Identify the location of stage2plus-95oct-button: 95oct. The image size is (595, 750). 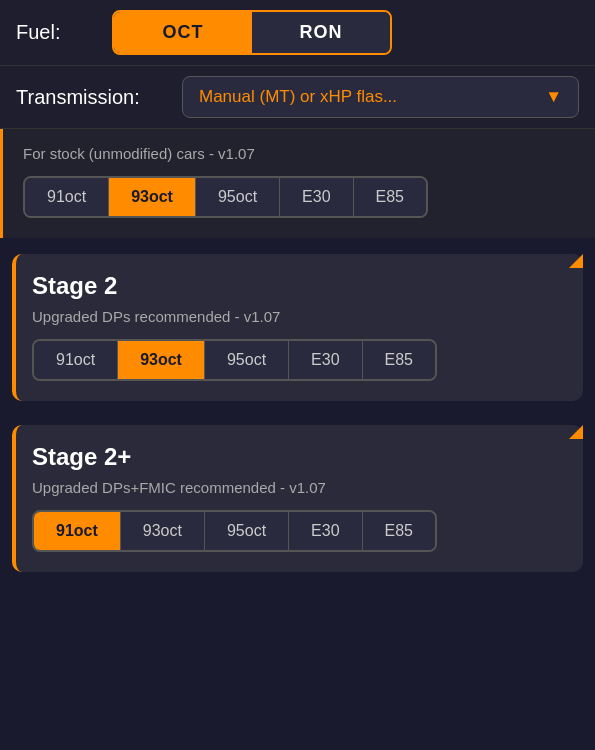
(247, 531).